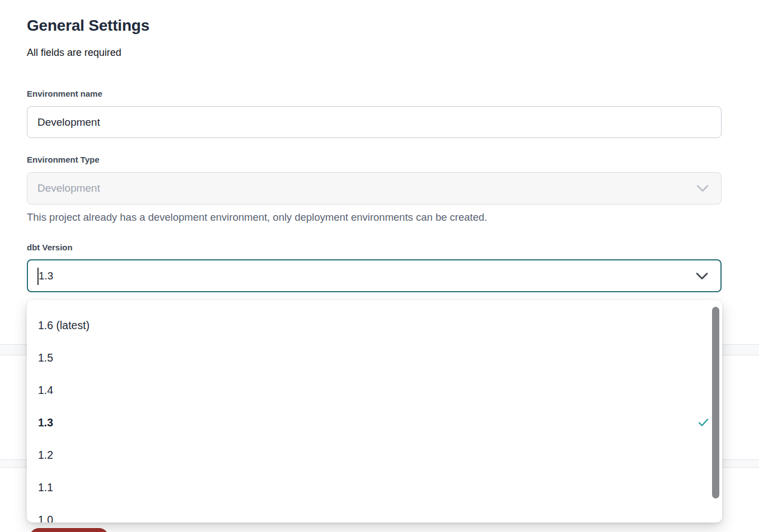 The image size is (759, 532). Describe the element at coordinates (374, 325) in the screenshot. I see `dropdown-option: 1.6 (latest)` at that location.